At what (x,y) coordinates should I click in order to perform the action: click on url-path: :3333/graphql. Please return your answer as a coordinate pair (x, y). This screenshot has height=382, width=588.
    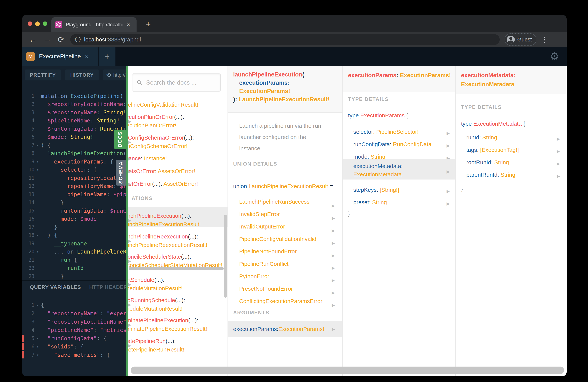
    Looking at the image, I should click on (124, 40).